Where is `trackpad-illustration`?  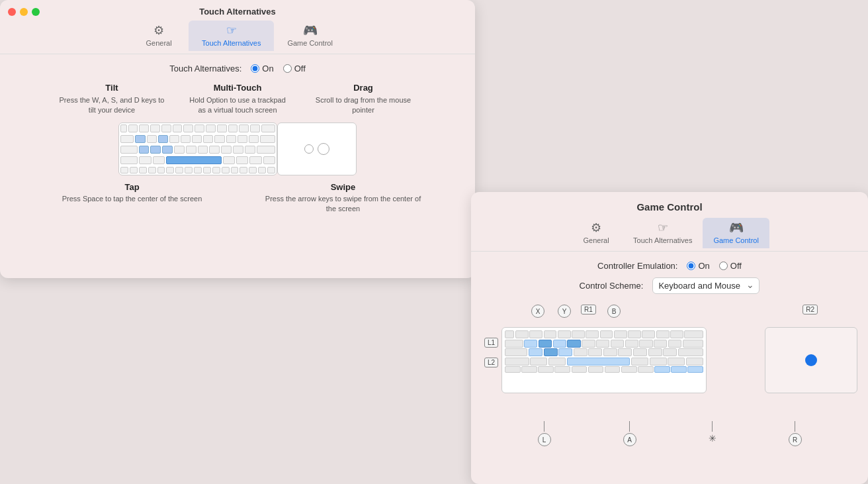 trackpad-illustration is located at coordinates (317, 149).